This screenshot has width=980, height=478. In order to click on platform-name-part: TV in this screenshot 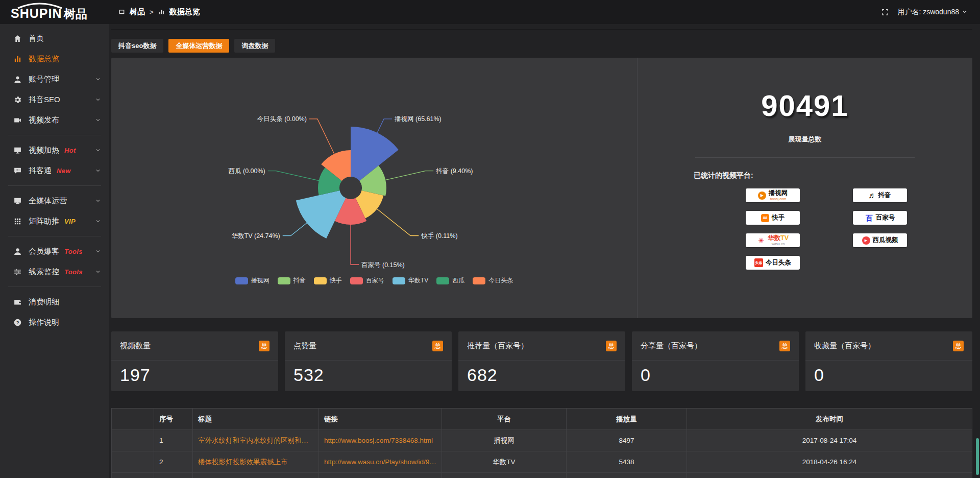, I will do `click(785, 238)`.